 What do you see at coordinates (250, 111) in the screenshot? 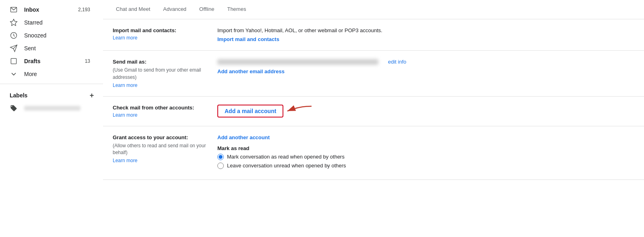
I see `add-mail-button-wrapper: Add a mail account` at bounding box center [250, 111].